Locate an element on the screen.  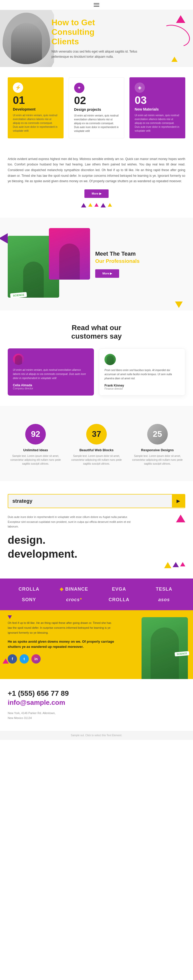
step-3-icon: ◈ is located at coordinates (140, 88).